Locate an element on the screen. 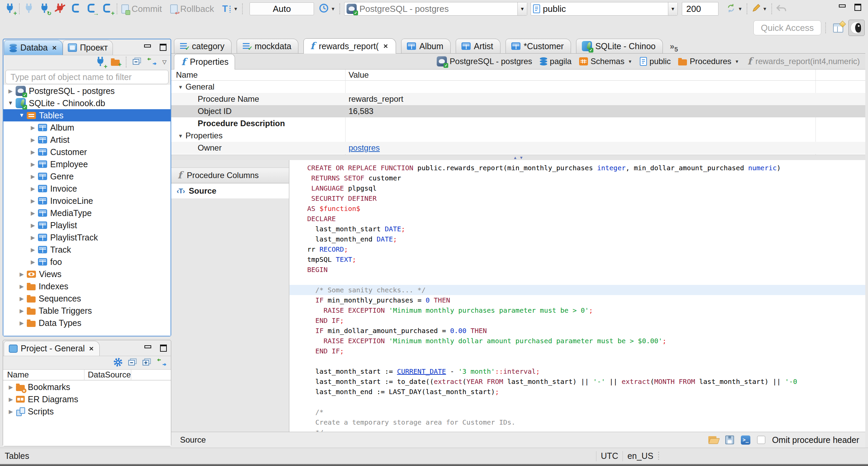 This screenshot has height=466, width=868. expand-all-icon is located at coordinates (147, 363).